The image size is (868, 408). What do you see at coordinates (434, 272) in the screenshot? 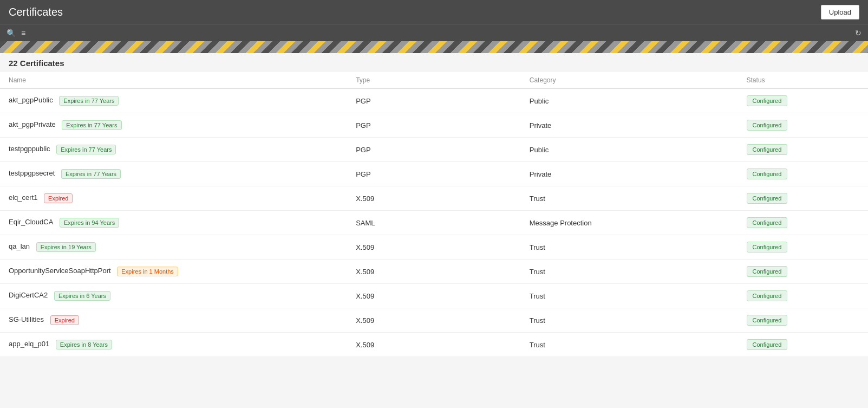
I see `table-row: OpportunityServiceSoapHttpPort Expires i…` at bounding box center [434, 272].